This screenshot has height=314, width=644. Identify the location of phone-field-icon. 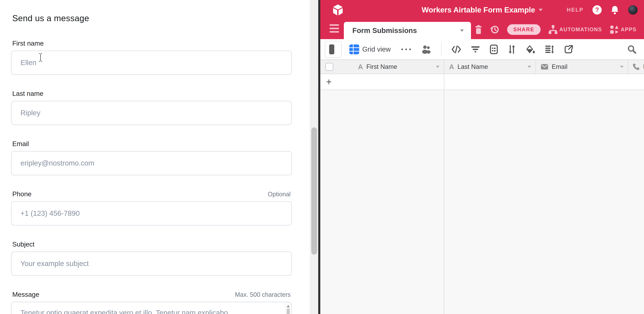
(636, 67).